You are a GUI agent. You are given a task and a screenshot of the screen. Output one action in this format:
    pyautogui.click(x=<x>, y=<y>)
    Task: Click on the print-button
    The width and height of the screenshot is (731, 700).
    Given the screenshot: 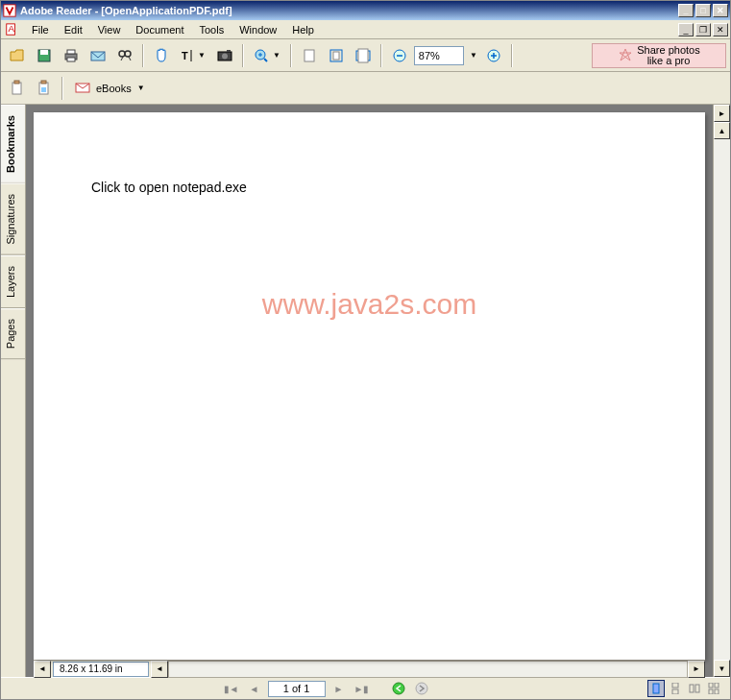 What is the action you would take?
    pyautogui.click(x=71, y=56)
    